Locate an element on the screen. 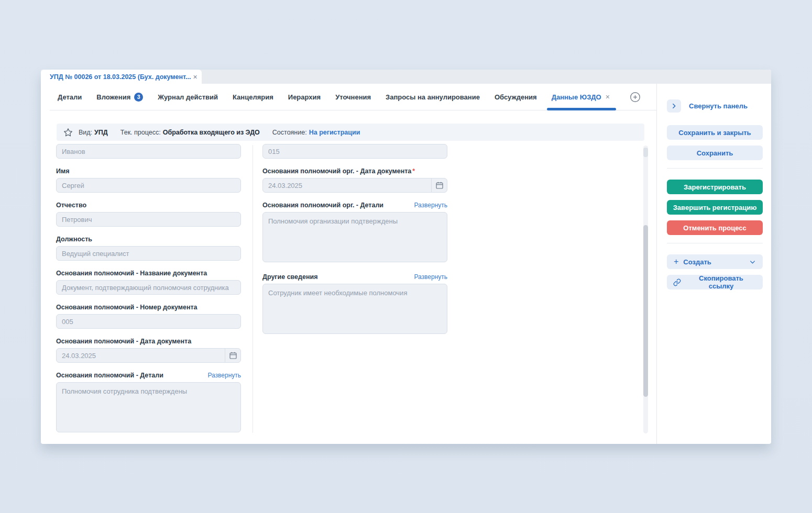 This screenshot has width=812, height=513. process-value: Обработка входящего из ЭДО is located at coordinates (212, 132).